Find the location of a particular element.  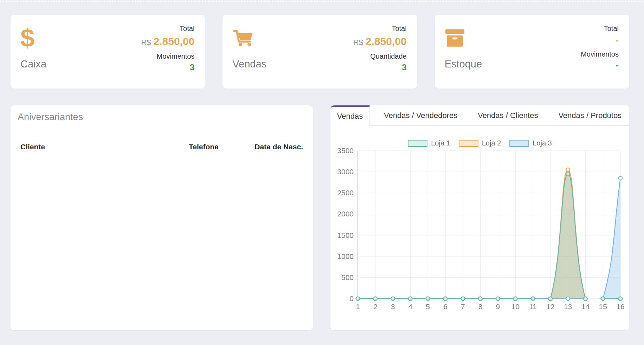

estoque-total-value: - is located at coordinates (572, 40).